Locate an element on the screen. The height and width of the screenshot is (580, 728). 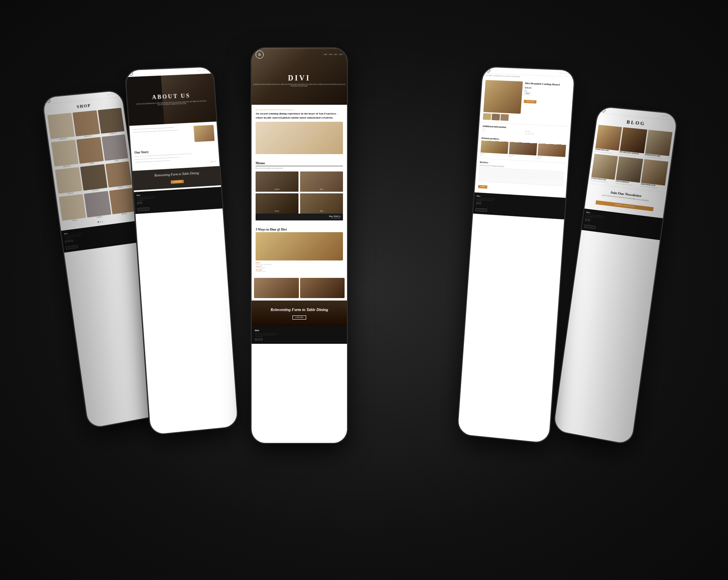
divi-nav-home: HOME is located at coordinates (325, 55).